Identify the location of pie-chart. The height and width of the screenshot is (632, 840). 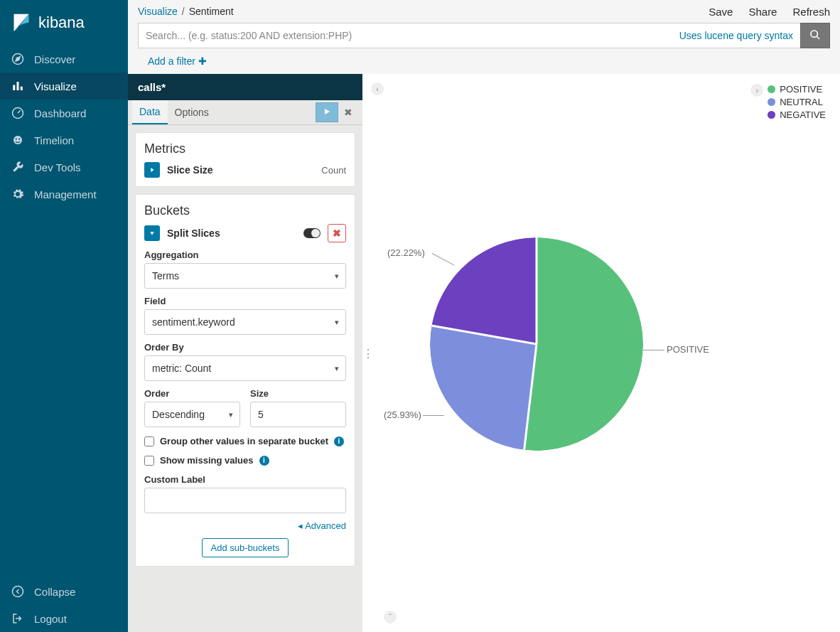
(537, 346).